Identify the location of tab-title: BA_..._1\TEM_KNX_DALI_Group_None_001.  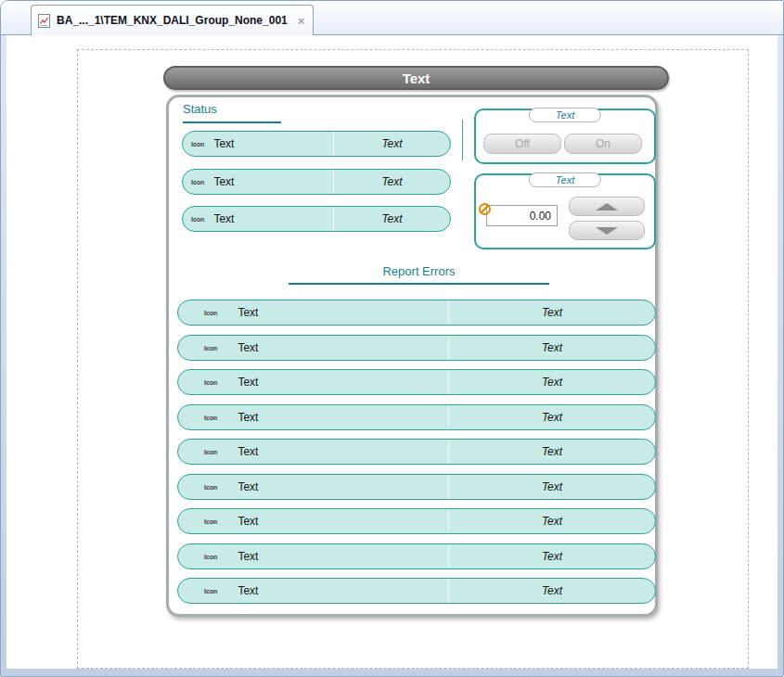
(173, 20).